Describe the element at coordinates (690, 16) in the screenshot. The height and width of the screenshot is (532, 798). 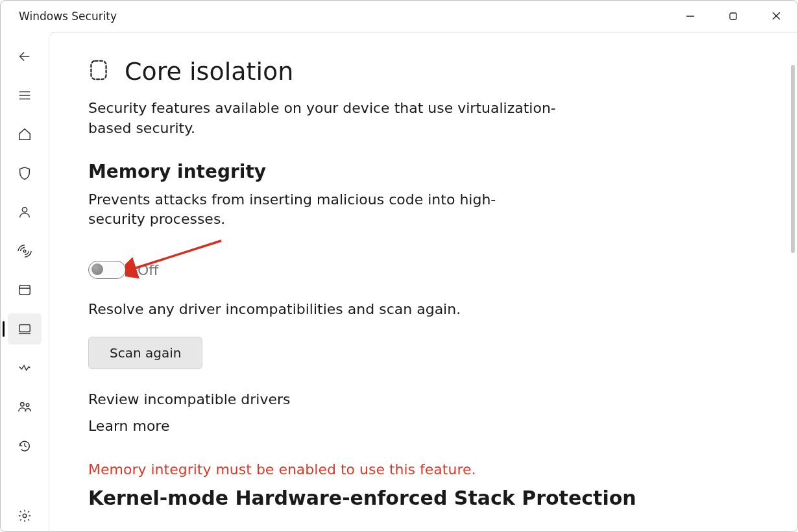
I see `minimize-button` at that location.